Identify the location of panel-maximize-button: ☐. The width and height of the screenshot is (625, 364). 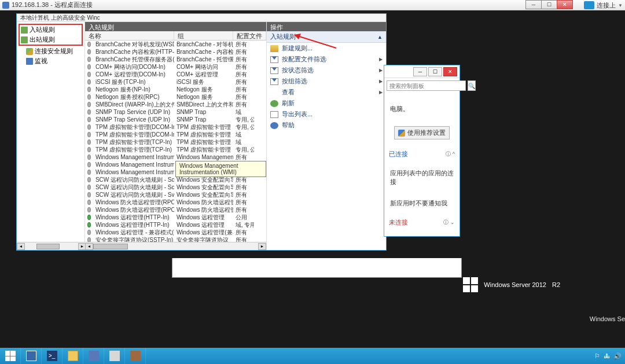
(435, 72).